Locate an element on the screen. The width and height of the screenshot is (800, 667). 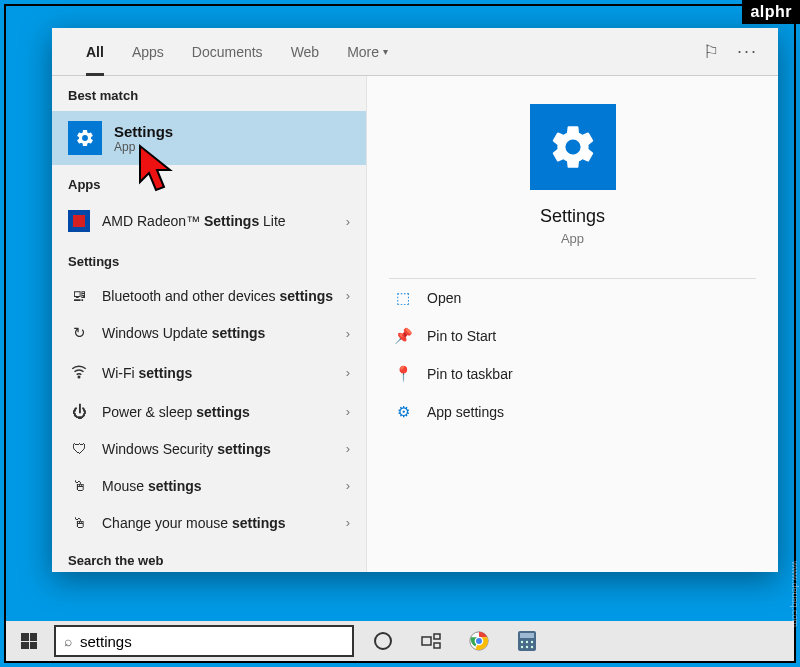
open-action: ⬚ Open is located at coordinates (572, 298).